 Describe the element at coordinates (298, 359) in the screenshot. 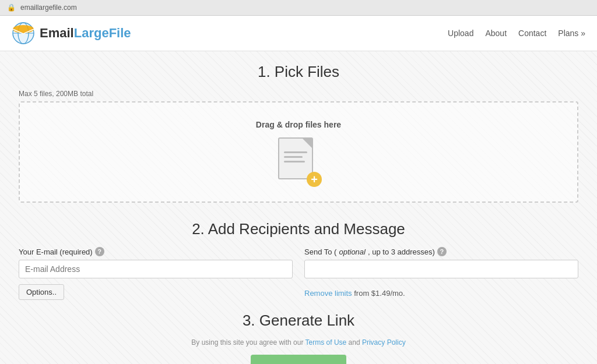

I see `go-button: Go !` at that location.